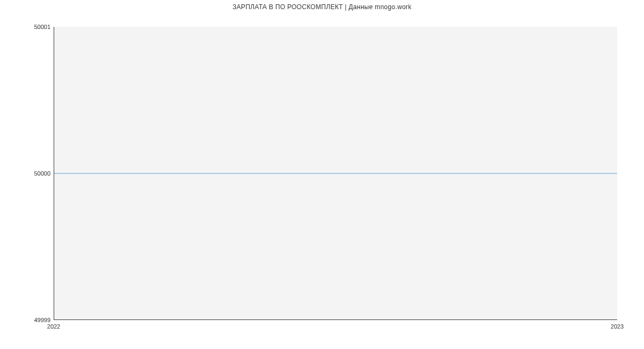  Describe the element at coordinates (617, 326) in the screenshot. I see `x-tick-label: 2023` at that location.